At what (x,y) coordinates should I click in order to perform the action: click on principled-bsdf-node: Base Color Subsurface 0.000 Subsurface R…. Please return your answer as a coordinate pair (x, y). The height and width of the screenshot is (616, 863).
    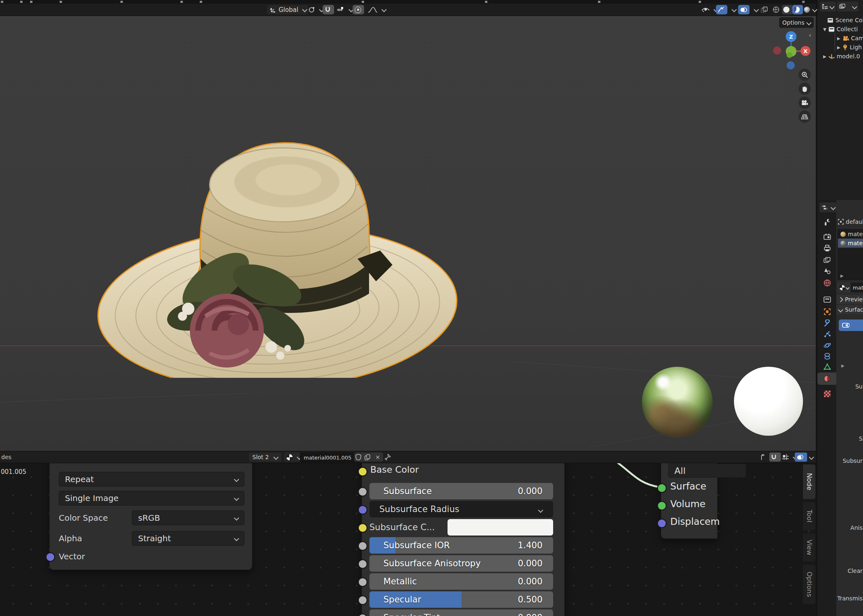
    Looking at the image, I should click on (463, 539).